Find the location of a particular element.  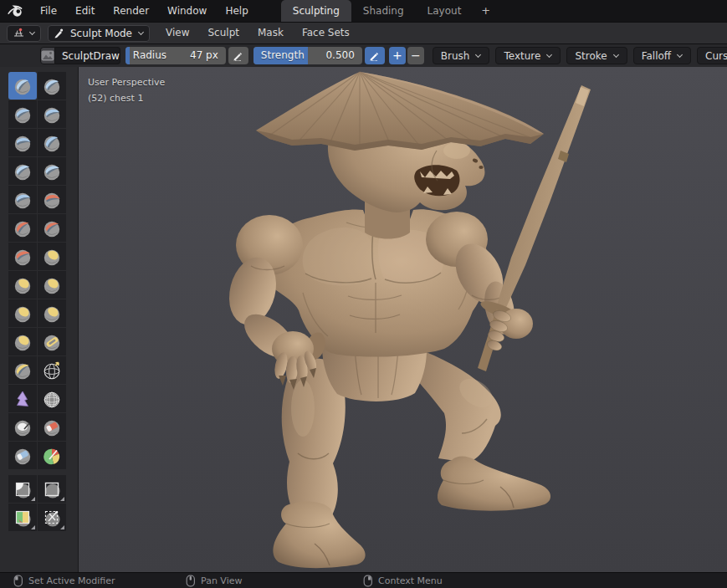

menu-window: Window is located at coordinates (187, 11).